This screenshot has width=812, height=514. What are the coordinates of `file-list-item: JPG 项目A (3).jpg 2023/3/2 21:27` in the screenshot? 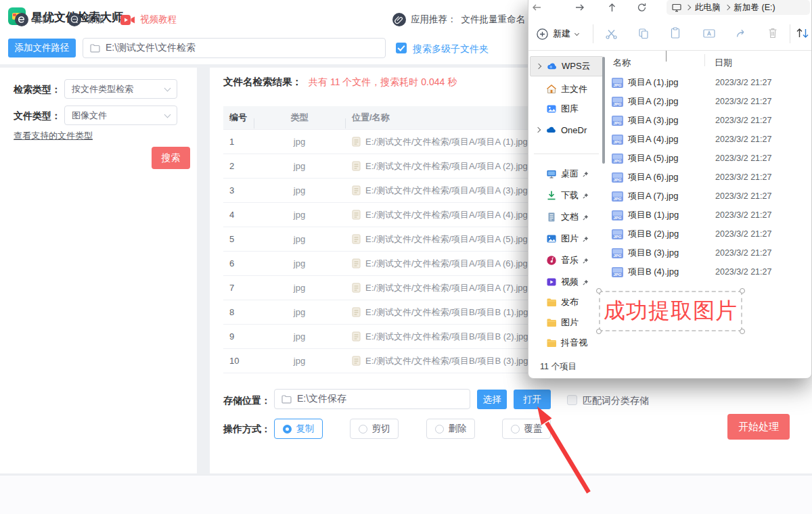 It's located at (708, 120).